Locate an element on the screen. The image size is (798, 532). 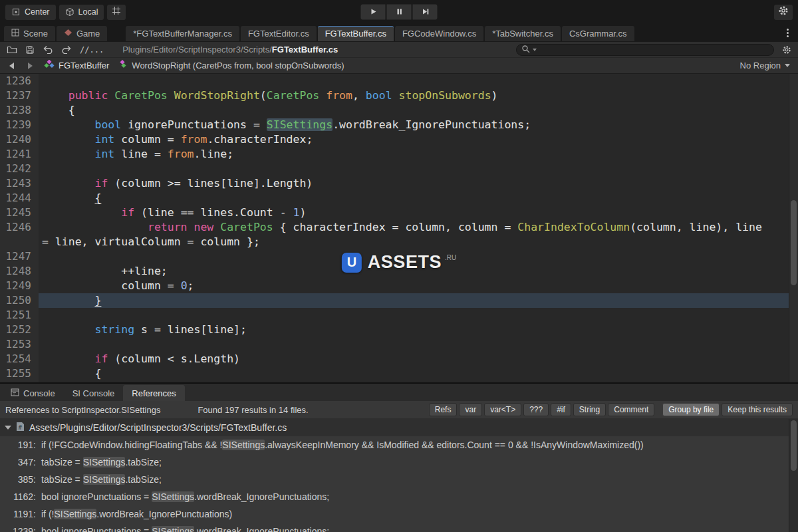
console-icon is located at coordinates (15, 394).